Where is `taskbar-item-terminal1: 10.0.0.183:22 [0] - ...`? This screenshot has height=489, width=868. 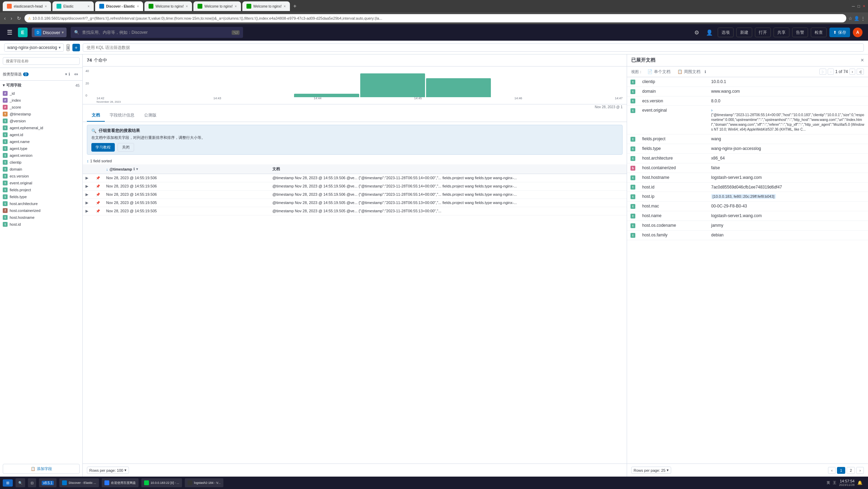
taskbar-item-terminal1: 10.0.0.183:22 [0] - ... is located at coordinates (162, 483).